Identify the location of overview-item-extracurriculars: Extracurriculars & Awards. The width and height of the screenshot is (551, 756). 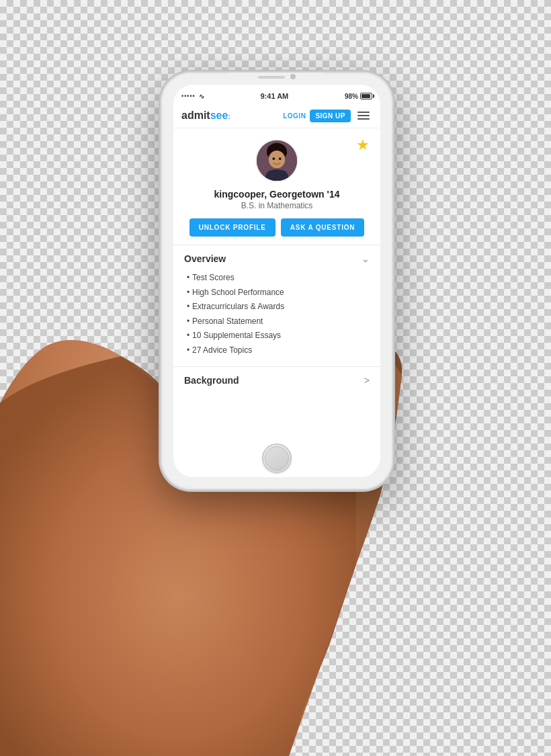
(278, 307).